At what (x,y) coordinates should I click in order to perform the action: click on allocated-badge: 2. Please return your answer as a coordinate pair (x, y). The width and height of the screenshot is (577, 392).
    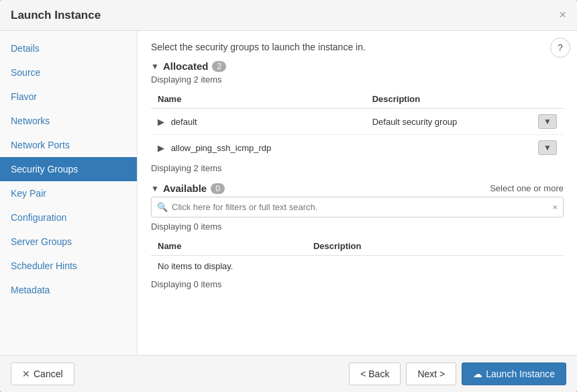
    Looking at the image, I should click on (219, 66).